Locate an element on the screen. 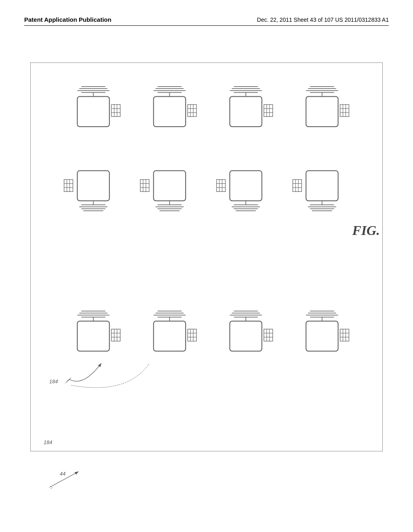  component-r3c4 is located at coordinates (327, 331).